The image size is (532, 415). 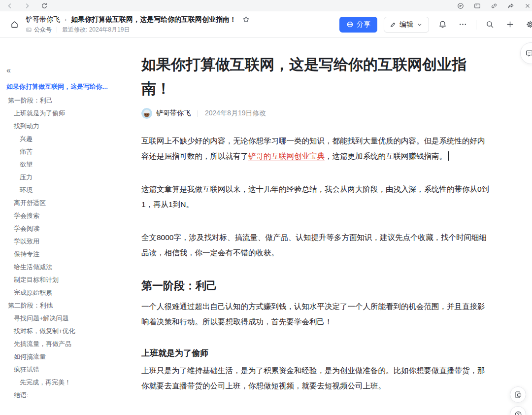 I want to click on toc-item: 环境, so click(x=67, y=190).